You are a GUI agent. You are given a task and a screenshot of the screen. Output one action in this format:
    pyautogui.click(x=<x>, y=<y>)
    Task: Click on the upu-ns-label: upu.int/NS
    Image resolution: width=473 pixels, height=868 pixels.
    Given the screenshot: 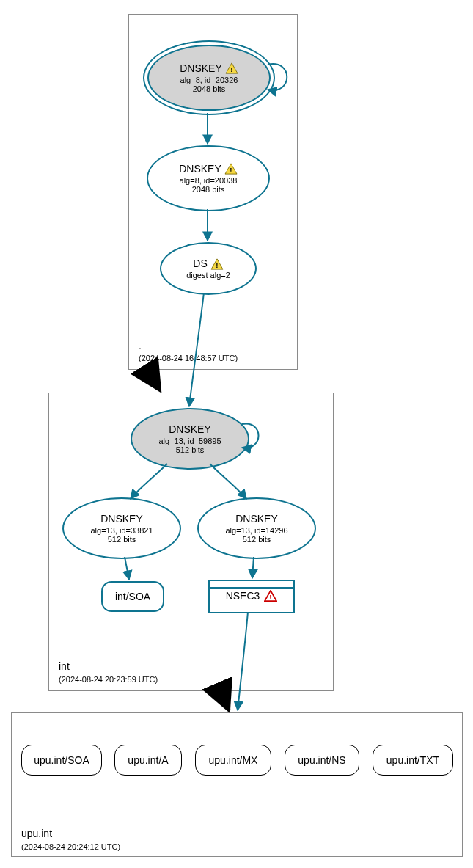 What is the action you would take?
    pyautogui.click(x=321, y=760)
    